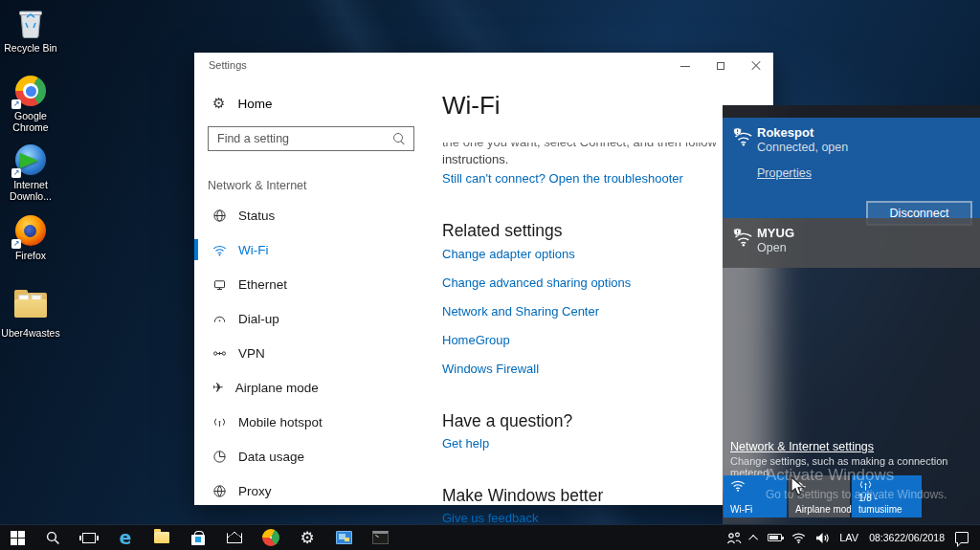  Describe the element at coordinates (307, 538) in the screenshot. I see `taskbar-settings-button: ⚙` at that location.